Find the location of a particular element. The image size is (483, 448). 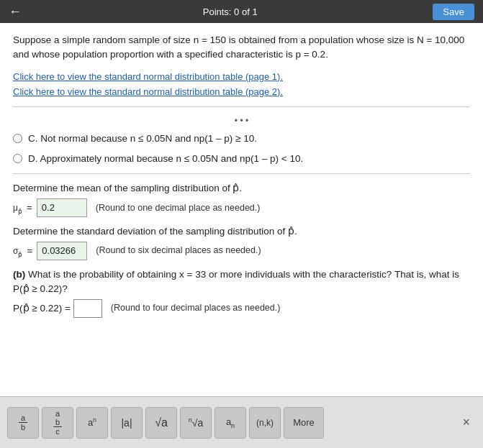

option-c-label: C. Not normal because n ≤ 0.05N and np(1… is located at coordinates (143, 139).